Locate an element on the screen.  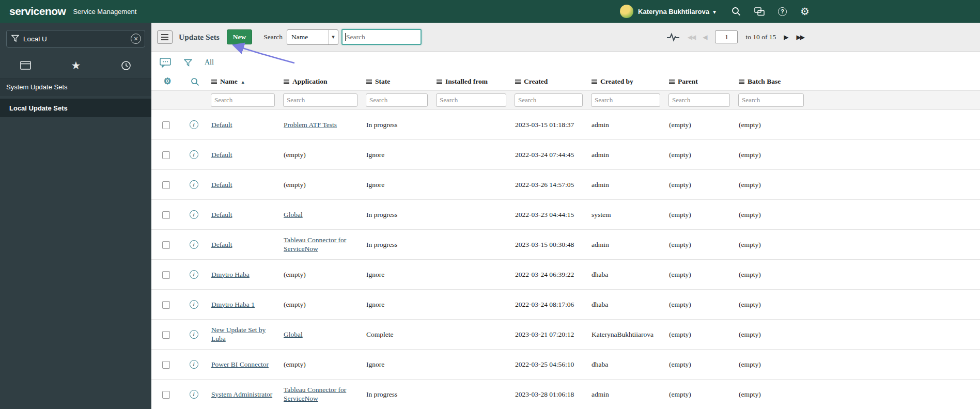
navigator-filter-input is located at coordinates (75, 39).